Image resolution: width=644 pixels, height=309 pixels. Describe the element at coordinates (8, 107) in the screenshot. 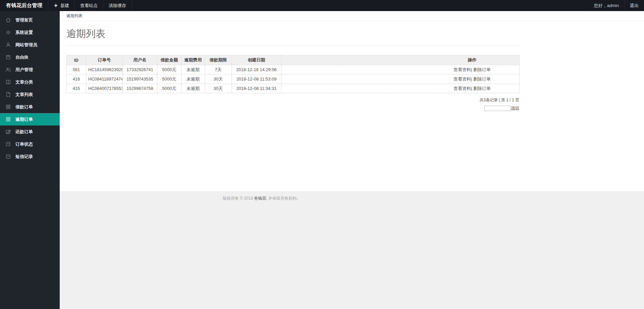

I see `grid-icon` at that location.